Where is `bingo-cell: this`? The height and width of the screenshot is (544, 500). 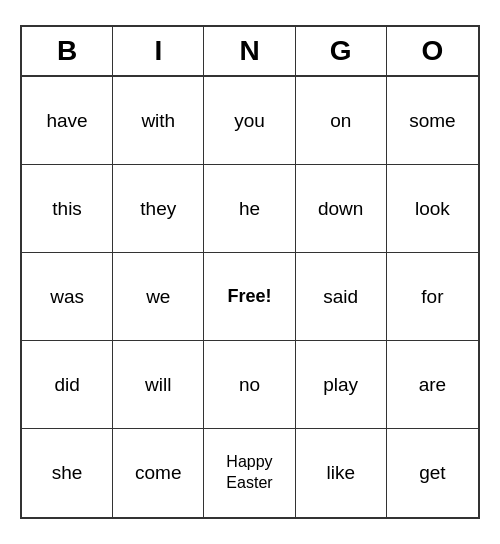
bingo-cell: this is located at coordinates (68, 209).